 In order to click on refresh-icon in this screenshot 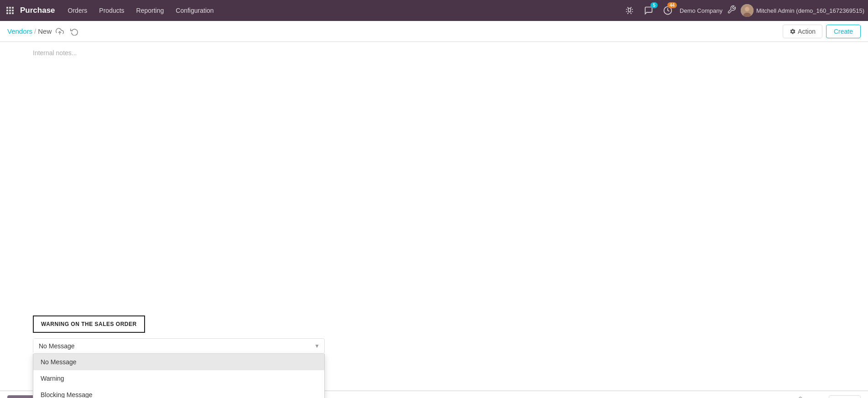, I will do `click(74, 31)`.